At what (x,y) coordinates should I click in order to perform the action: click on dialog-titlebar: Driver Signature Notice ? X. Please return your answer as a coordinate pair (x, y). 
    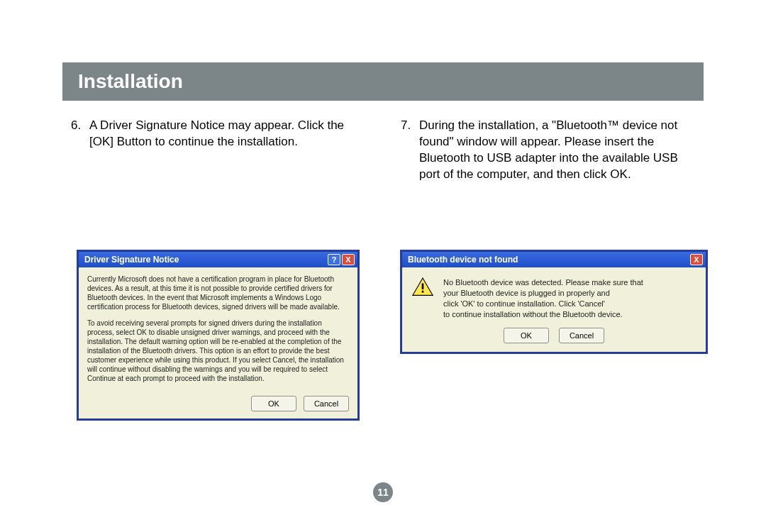
    Looking at the image, I should click on (218, 260).